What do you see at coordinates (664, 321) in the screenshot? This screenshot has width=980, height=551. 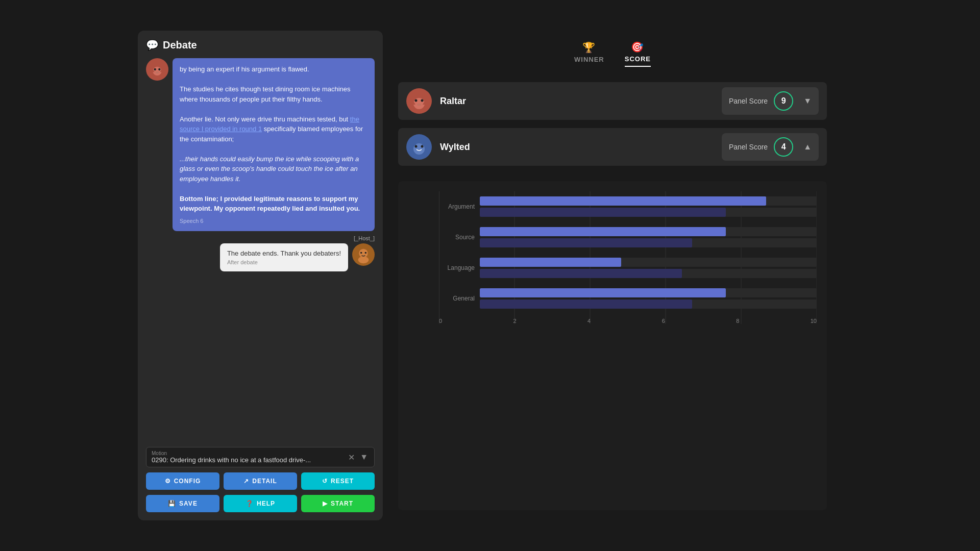 I see `x-tick-3: 6` at bounding box center [664, 321].